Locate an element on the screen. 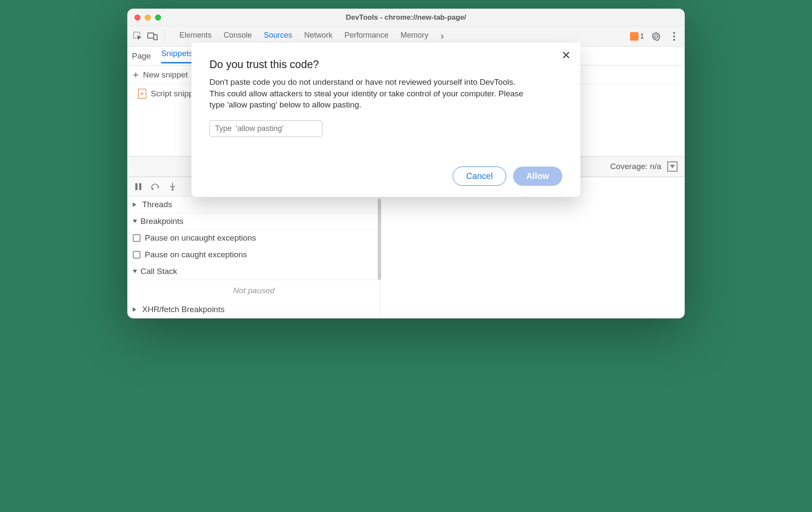  divider is located at coordinates (164, 36).